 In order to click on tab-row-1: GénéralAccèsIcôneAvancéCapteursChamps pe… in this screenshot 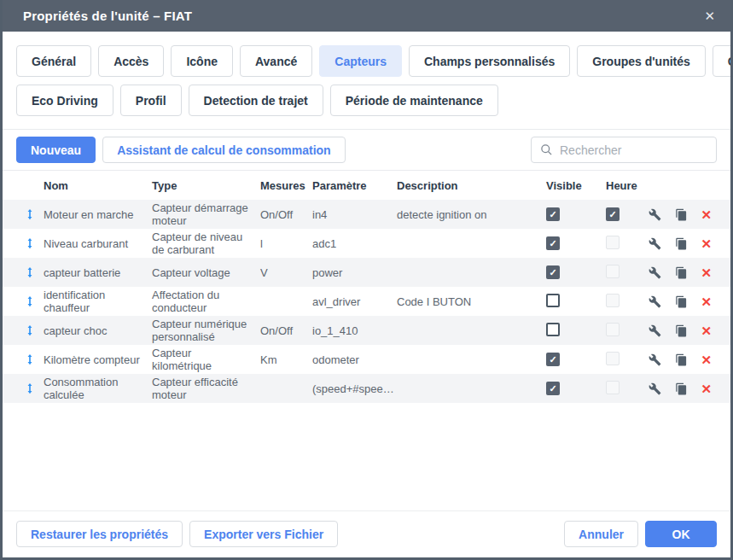, I will do `click(367, 61)`.